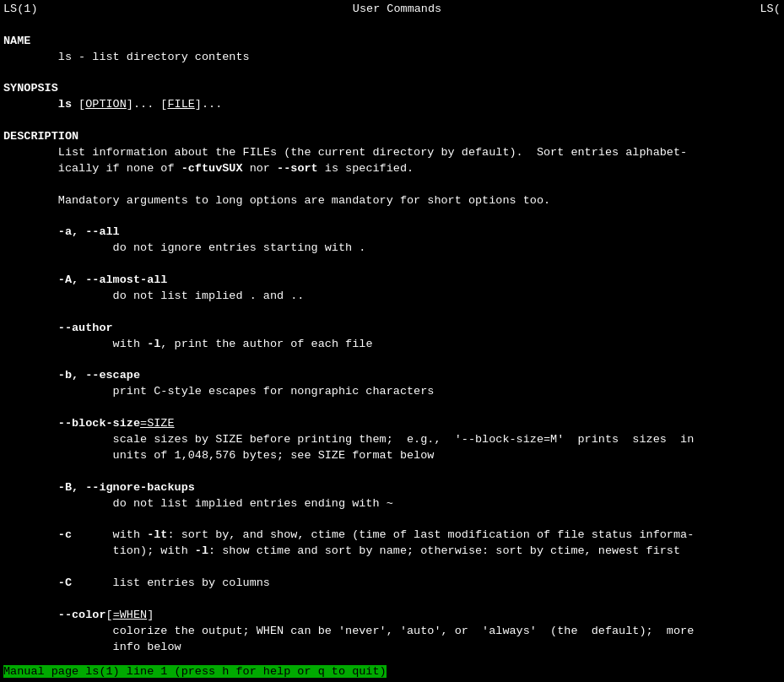 The width and height of the screenshot is (784, 682). I want to click on synopsis-content: ls [OPTION]... [FILE]..., so click(392, 105).